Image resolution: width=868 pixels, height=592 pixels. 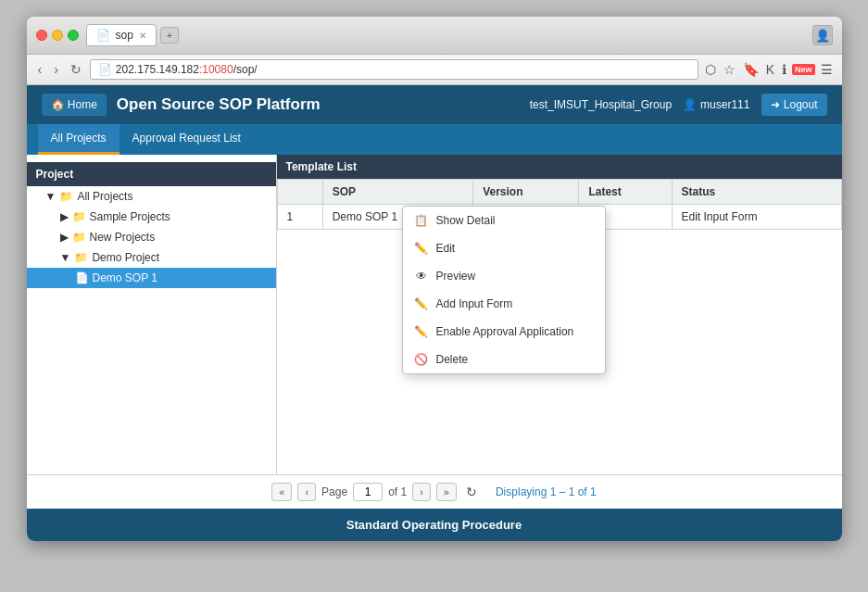 What do you see at coordinates (157, 69) in the screenshot?
I see `address-host: 202.175.149.182` at bounding box center [157, 69].